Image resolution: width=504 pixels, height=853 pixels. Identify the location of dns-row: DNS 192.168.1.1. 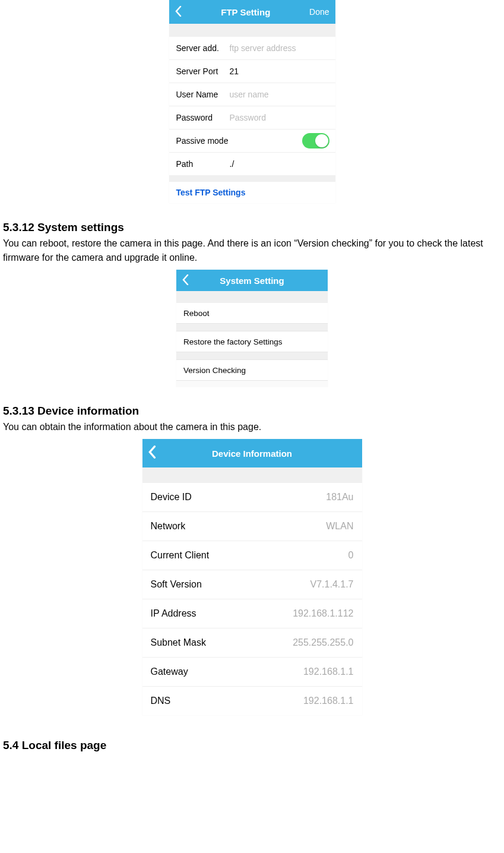
(252, 701).